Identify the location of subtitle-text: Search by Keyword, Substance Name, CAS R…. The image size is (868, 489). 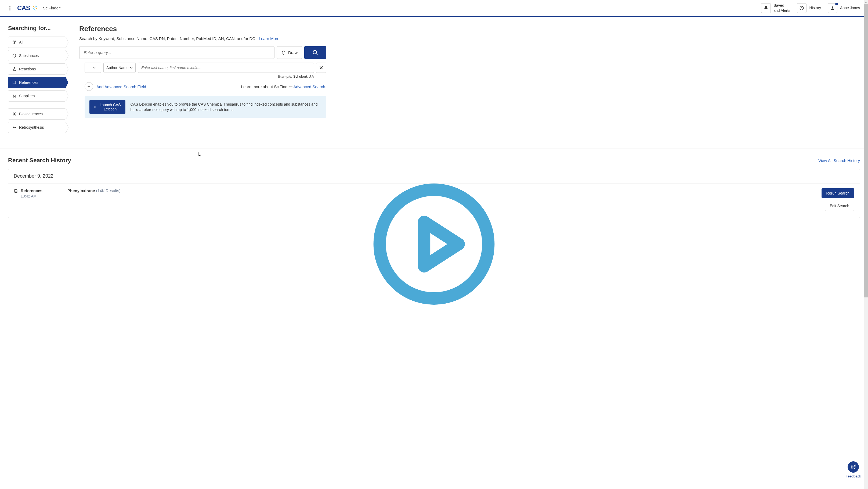
(169, 38).